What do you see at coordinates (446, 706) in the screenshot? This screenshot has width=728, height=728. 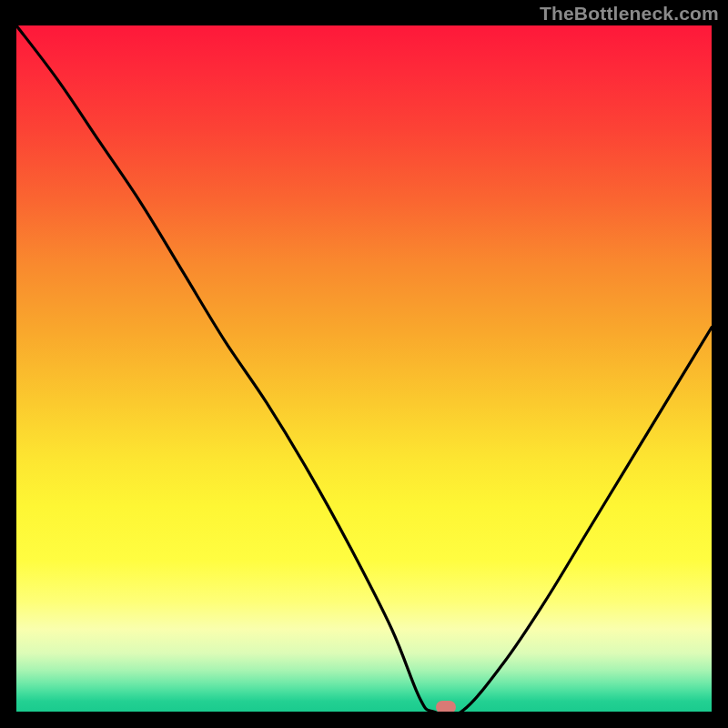 I see `optimal-point-marker` at bounding box center [446, 706].